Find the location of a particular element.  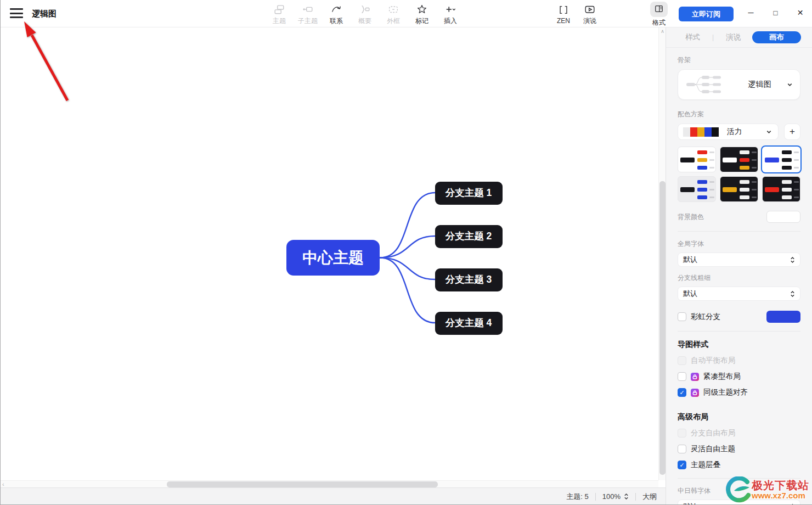

tab-style: 样式 is located at coordinates (692, 37).